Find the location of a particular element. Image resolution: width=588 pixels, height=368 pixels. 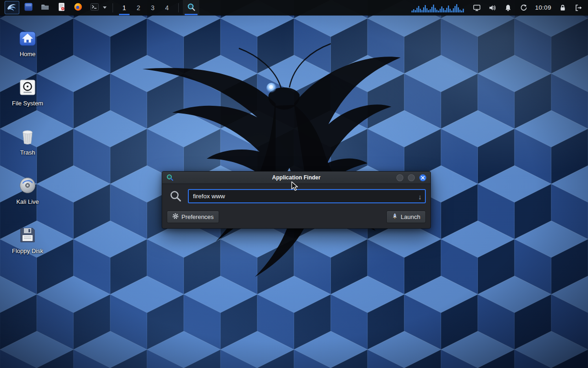

files-icon is located at coordinates (28, 7).